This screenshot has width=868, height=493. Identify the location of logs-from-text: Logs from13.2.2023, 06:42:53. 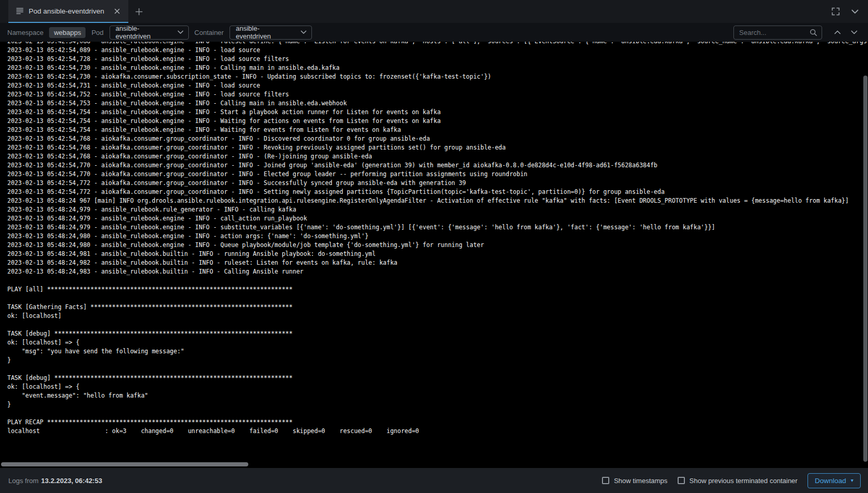
(55, 480).